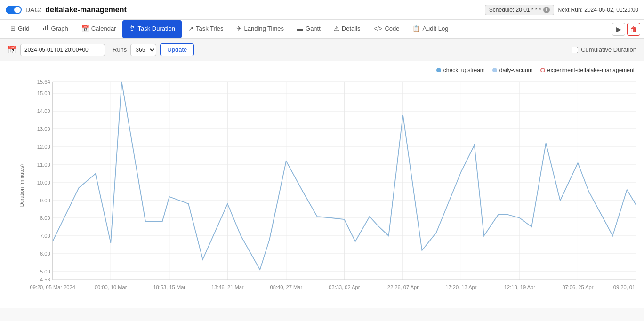 Image resolution: width=644 pixels, height=321 pixels. What do you see at coordinates (300, 28) in the screenshot?
I see `gantt-icon: ▬` at bounding box center [300, 28].